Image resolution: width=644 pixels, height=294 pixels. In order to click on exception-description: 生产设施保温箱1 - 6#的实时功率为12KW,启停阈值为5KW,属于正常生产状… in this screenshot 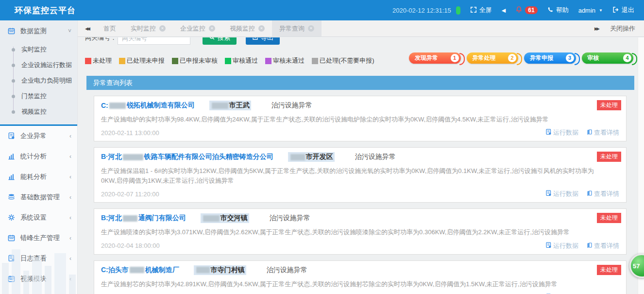, I will do `click(360, 176)`.